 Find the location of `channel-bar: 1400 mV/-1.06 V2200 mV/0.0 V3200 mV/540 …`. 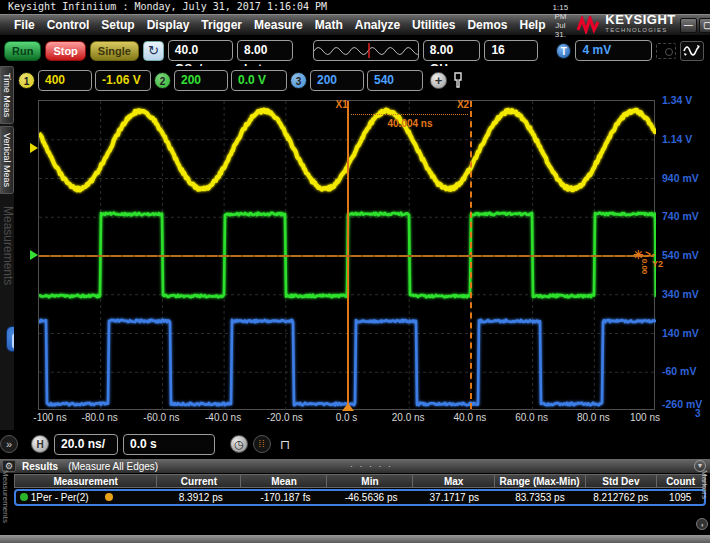

channel-bar: 1400 mV/-1.06 V2200 mV/0.0 V3200 mV/540 … is located at coordinates (362, 80).